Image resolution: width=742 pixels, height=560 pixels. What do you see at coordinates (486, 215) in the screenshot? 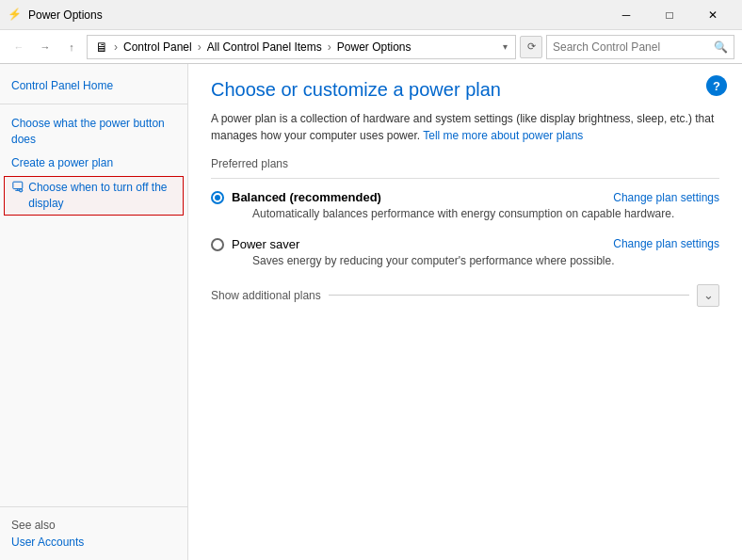
I see `balanced-plan-desc: Automatically balances performance with …` at bounding box center [486, 215].